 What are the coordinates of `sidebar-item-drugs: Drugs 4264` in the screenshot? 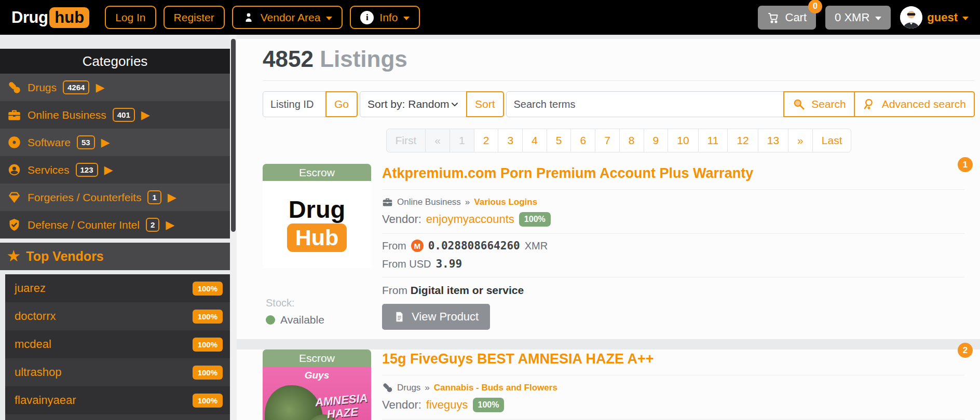 It's located at (115, 87).